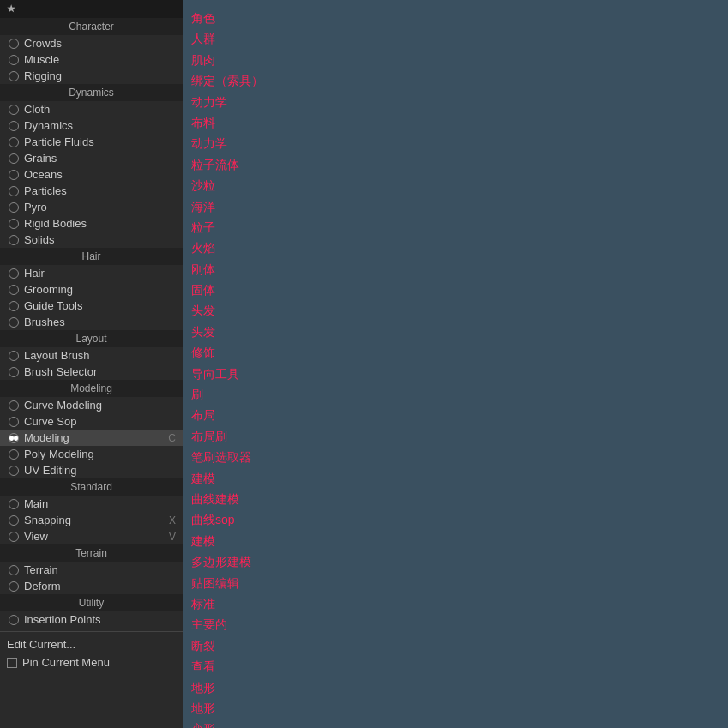 The width and height of the screenshot is (728, 728). Describe the element at coordinates (14, 159) in the screenshot. I see `radio-grains` at that location.